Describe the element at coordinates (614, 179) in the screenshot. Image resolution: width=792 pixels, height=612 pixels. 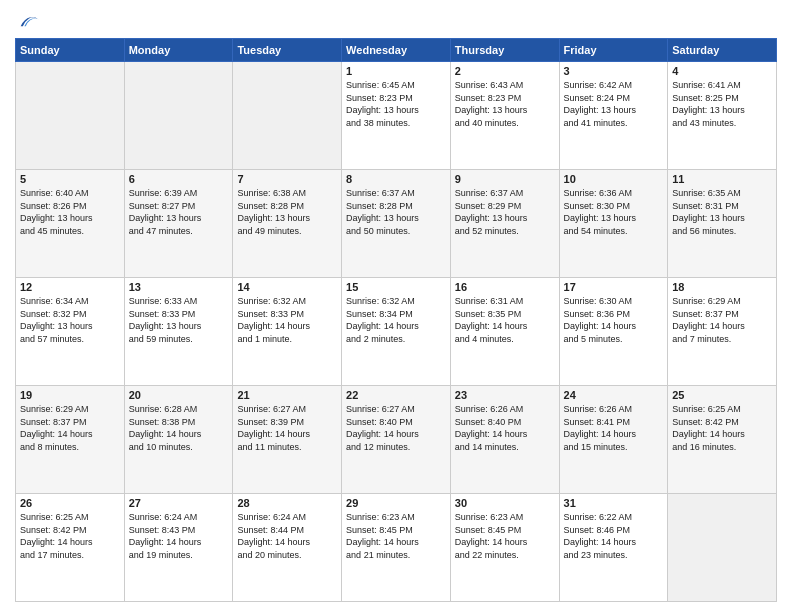
I see `day-number: 10` at that location.